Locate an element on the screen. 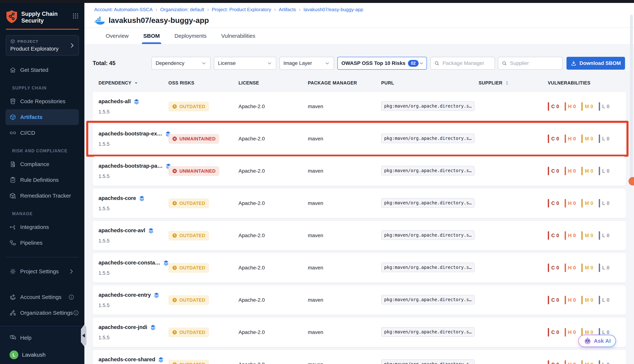 The width and height of the screenshot is (634, 364). dependency-name: apacheds-bootstrap-pa… is located at coordinates (131, 166).